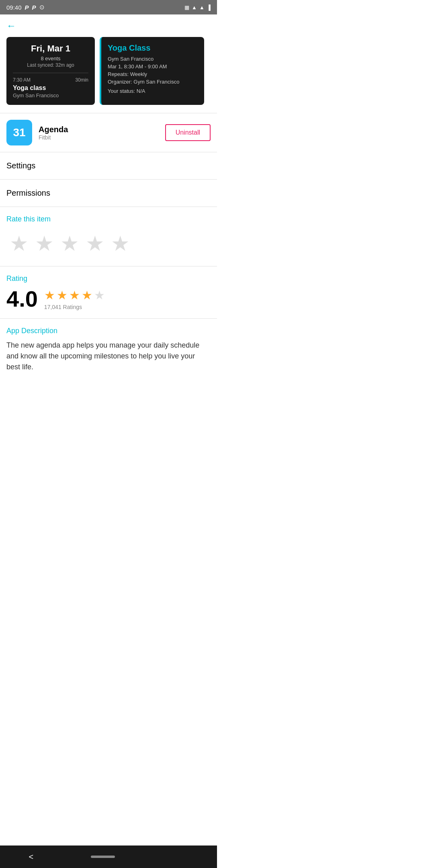 The image size is (434, 868). What do you see at coordinates (108, 331) in the screenshot?
I see `description-title: App Description` at bounding box center [108, 331].